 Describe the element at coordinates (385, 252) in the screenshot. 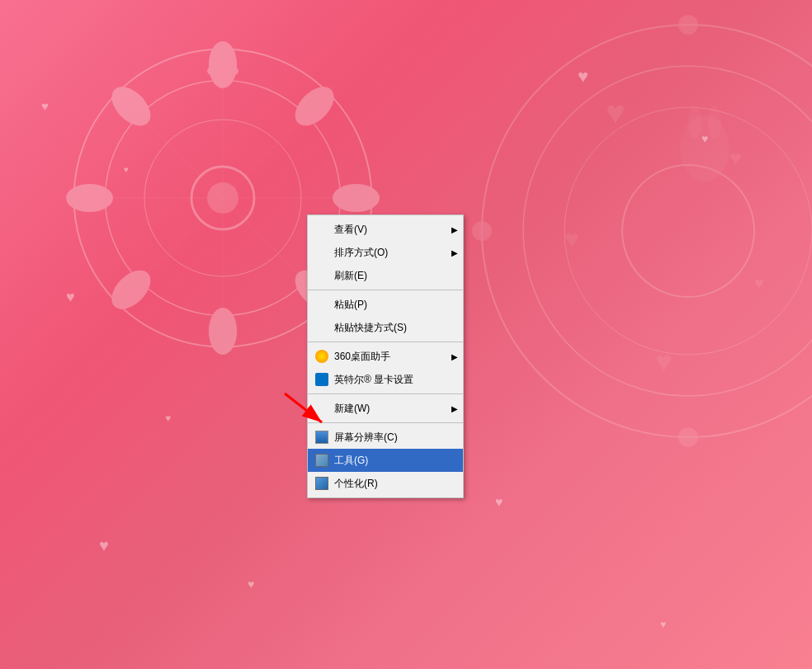

I see `menu-item-sort: 排序方式(O) ▶` at that location.